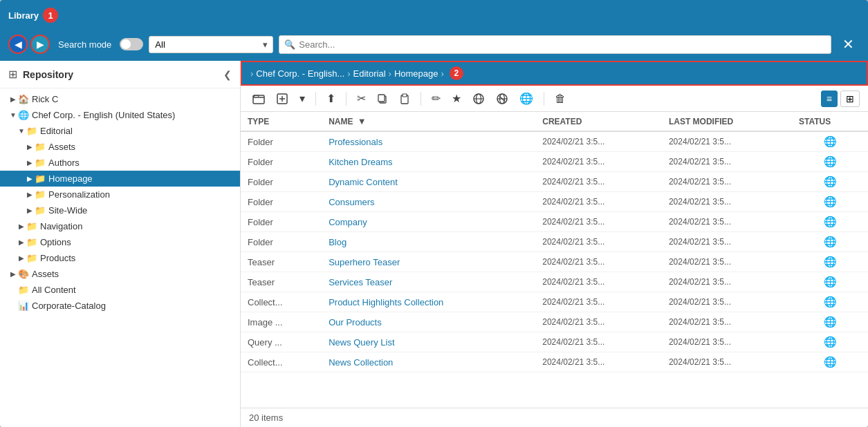 The height and width of the screenshot is (427, 868). Describe the element at coordinates (456, 98) in the screenshot. I see `bookmark-button: ★` at that location.